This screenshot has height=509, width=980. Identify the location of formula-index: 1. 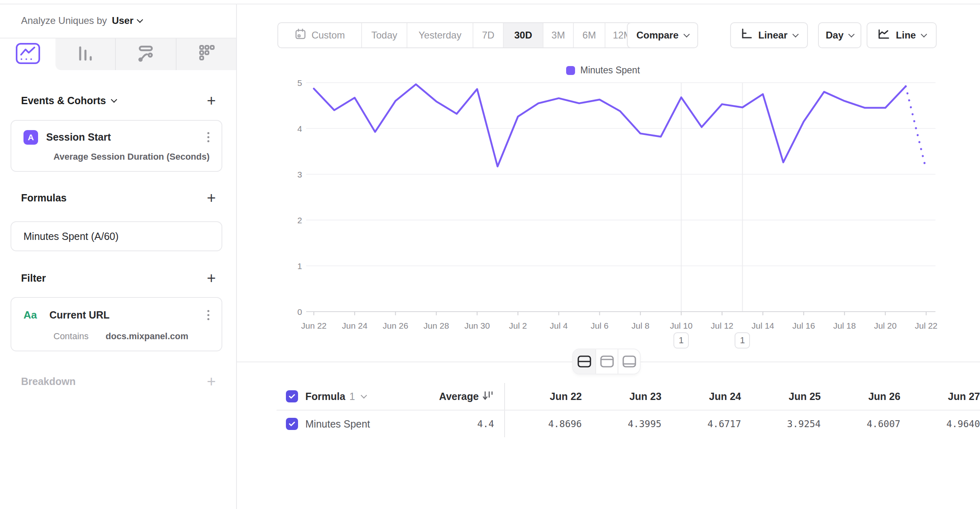
(352, 396).